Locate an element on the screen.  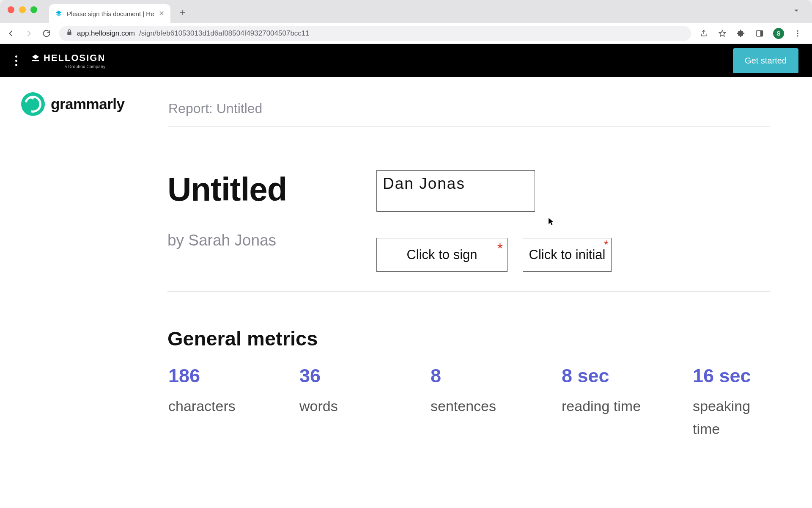
metric-value: 8 is located at coordinates (496, 376).